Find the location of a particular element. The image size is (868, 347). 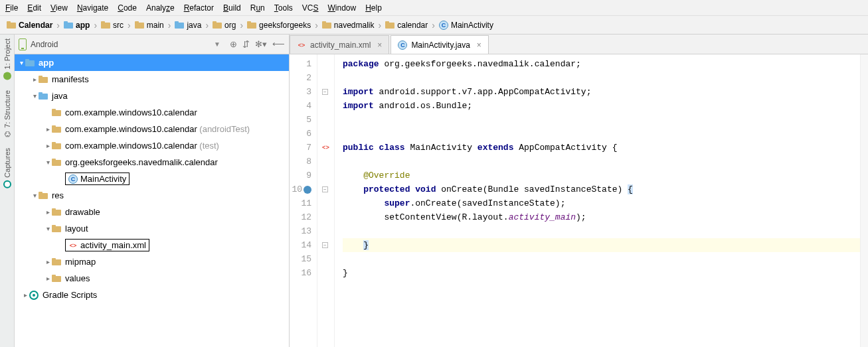

menu-tools: Tools is located at coordinates (284, 8).